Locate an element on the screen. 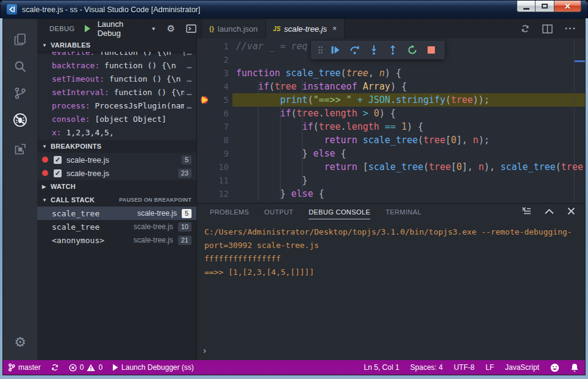  restart-icon is located at coordinates (412, 50).